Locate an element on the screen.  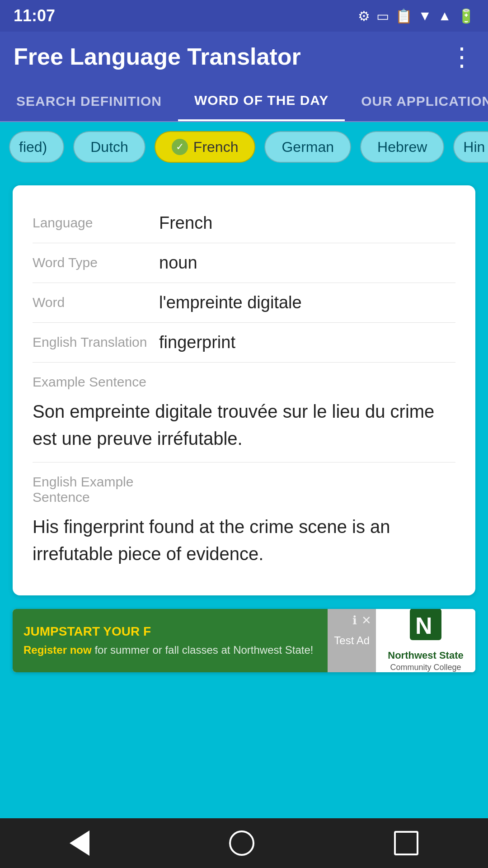
svg-text: N is located at coordinates (424, 626).